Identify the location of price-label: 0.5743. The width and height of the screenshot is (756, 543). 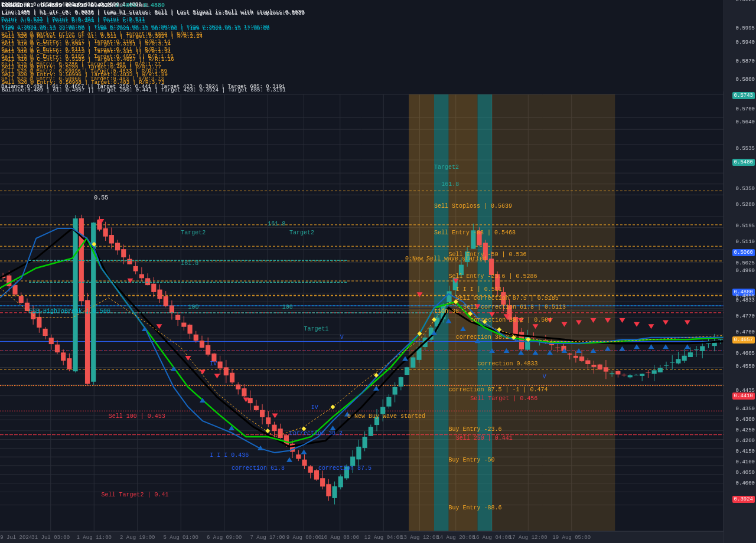
(744, 96).